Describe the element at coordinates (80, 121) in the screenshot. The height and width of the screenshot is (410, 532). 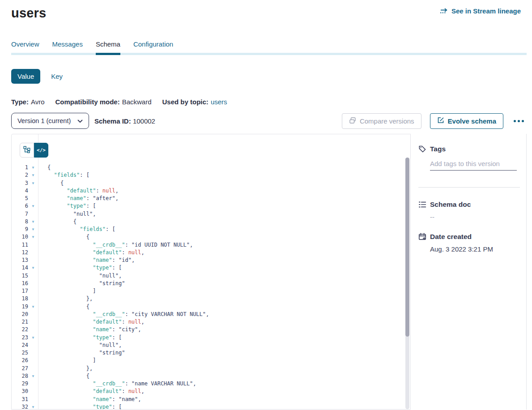
I see `chevron-down-icon` at that location.